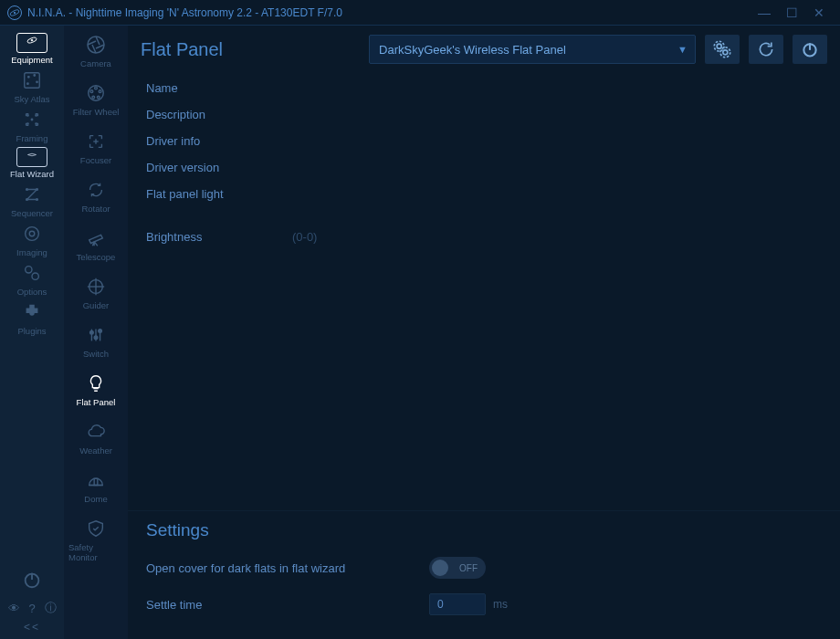 Image resolution: width=840 pixels, height=639 pixels. Describe the element at coordinates (420, 13) in the screenshot. I see `titlebar: N.I.N.A. - Nighttime Imaging 'N' Astrono…` at that location.